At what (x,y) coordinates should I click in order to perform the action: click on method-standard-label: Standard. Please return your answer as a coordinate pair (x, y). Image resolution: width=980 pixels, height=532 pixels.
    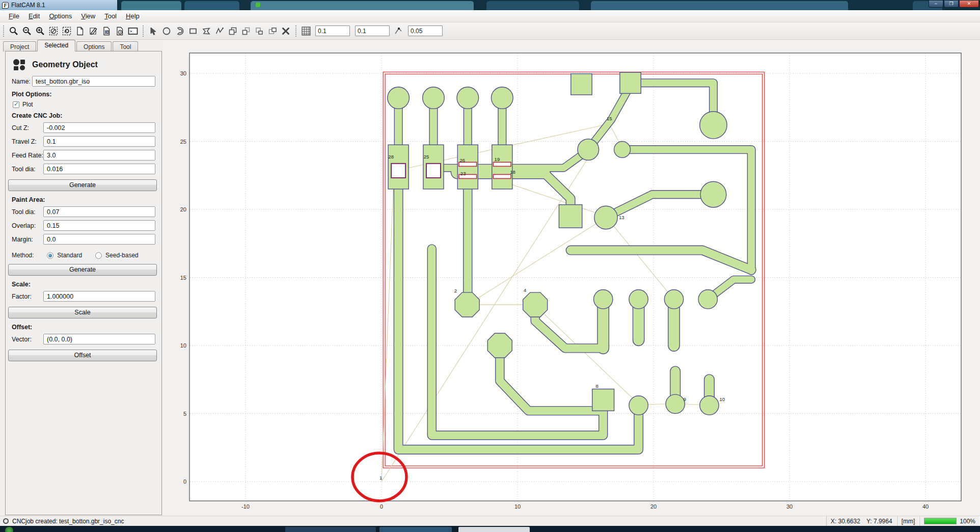
    Looking at the image, I should click on (69, 255).